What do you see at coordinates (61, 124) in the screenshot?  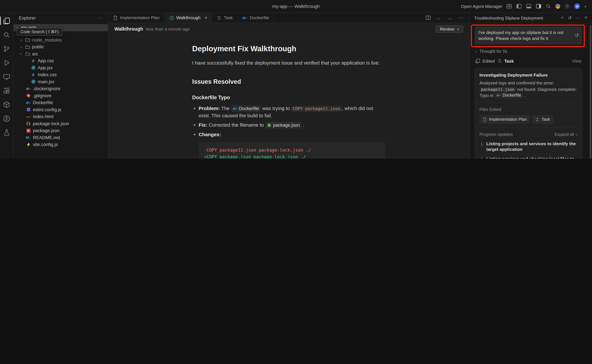 I see `tree-item-file: {} package-lock.json` at bounding box center [61, 124].